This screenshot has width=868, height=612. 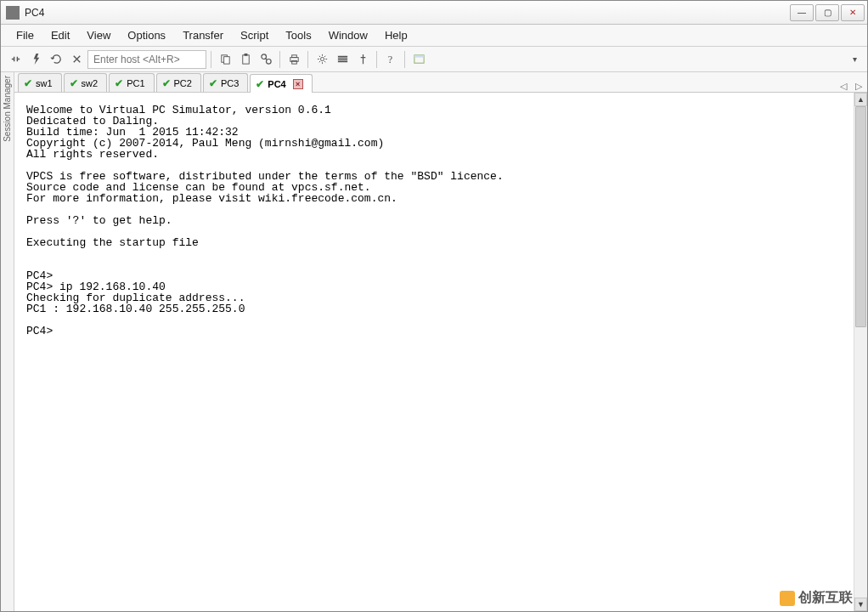 I want to click on session-options-icon, so click(x=342, y=60).